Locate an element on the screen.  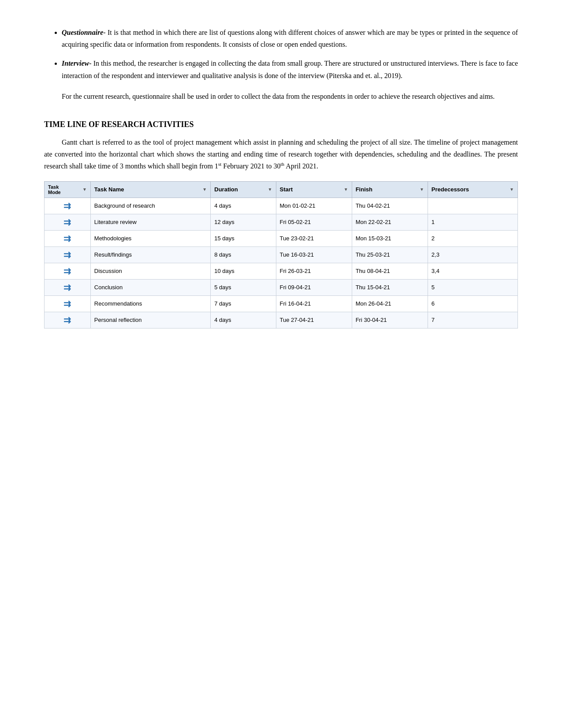
table-row: ⇉Discussion10 daysFri 26-03-21Thu 08-04-… is located at coordinates (281, 271).